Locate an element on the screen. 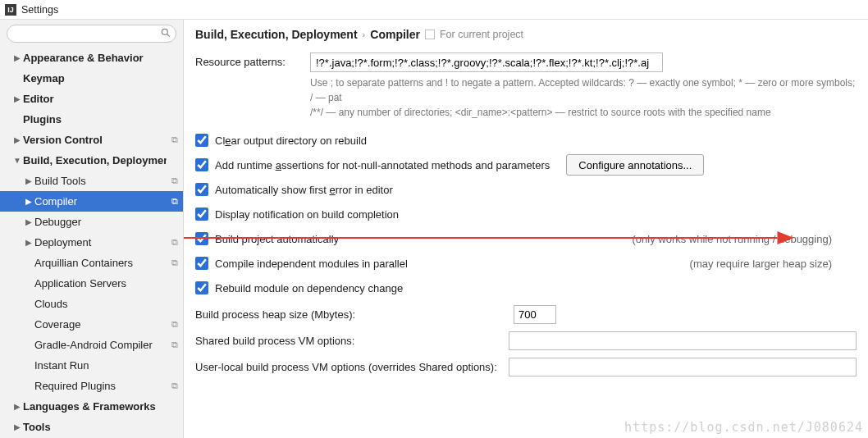 This screenshot has width=868, height=438. check-add-runtime: Add runtime assertions for not-null-anno… is located at coordinates (526, 165).